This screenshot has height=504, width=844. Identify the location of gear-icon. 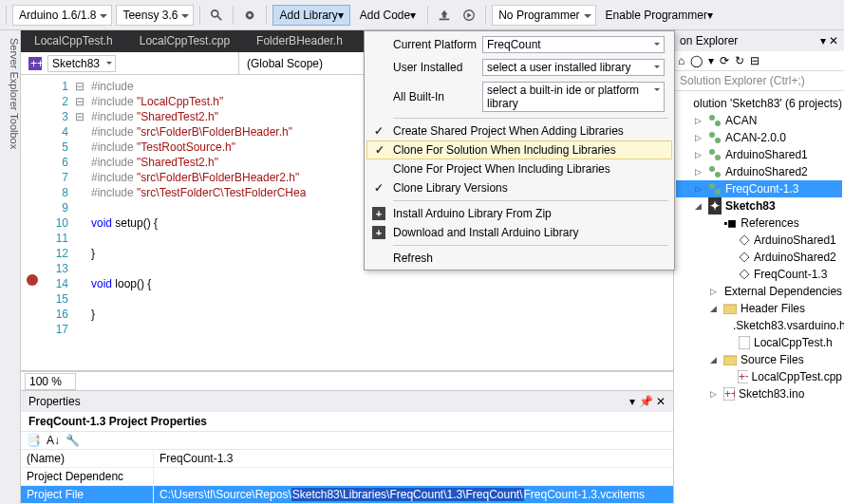
(250, 15).